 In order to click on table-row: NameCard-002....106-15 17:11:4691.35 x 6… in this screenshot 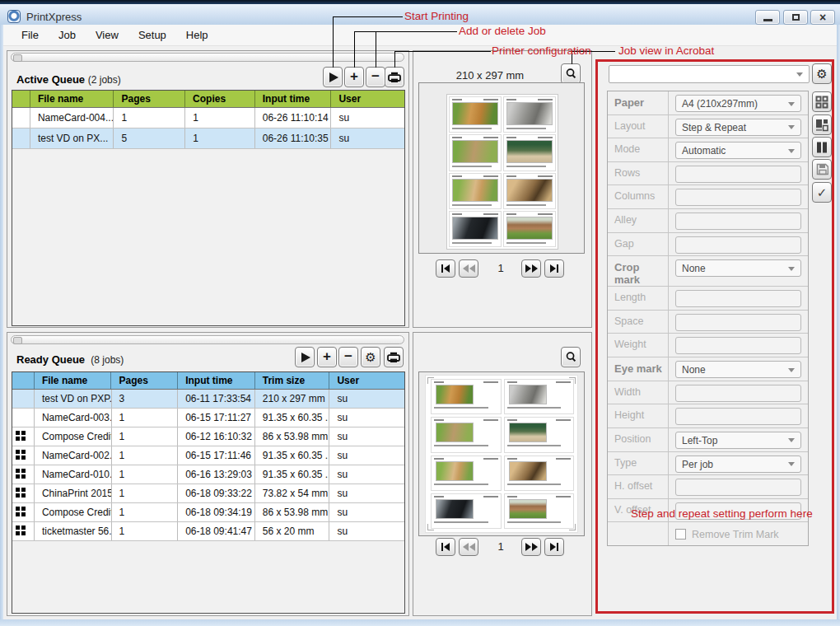, I will do `click(208, 456)`.